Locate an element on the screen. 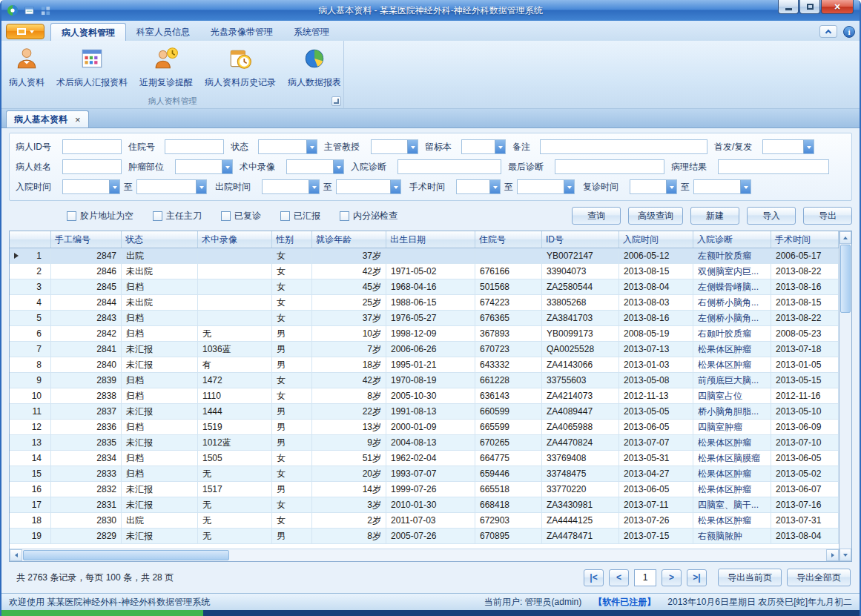 The height and width of the screenshot is (616, 861). admission-time-from-combo is located at coordinates (91, 187).